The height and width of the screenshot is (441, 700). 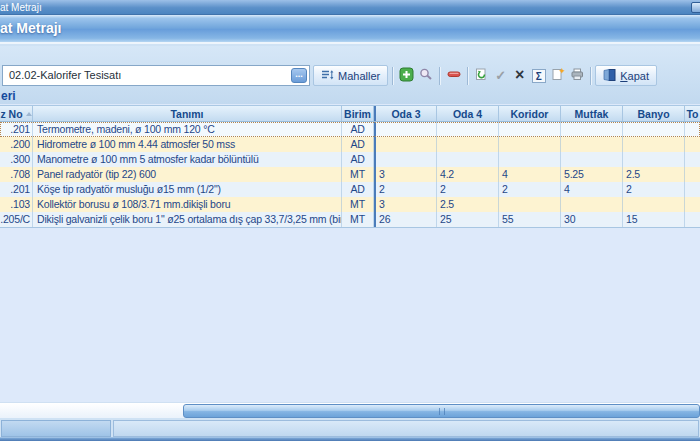 What do you see at coordinates (634, 76) in the screenshot?
I see `kapat-label: Kapat` at bounding box center [634, 76].